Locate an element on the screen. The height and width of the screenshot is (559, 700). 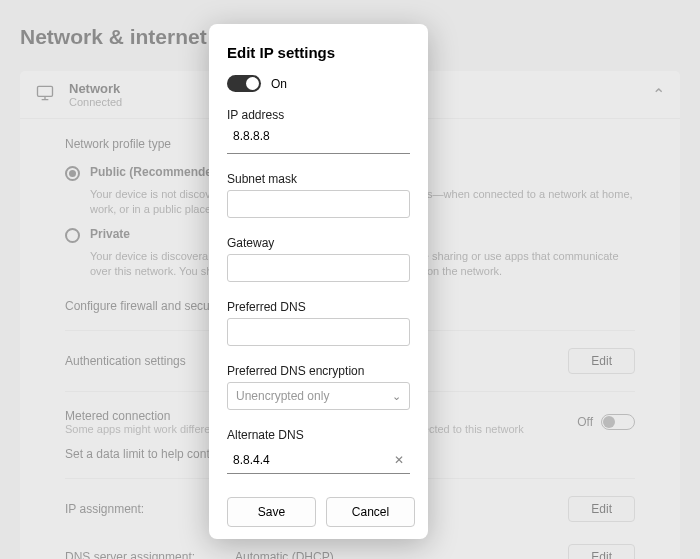
toggle-on-icon is located at coordinates (244, 84).